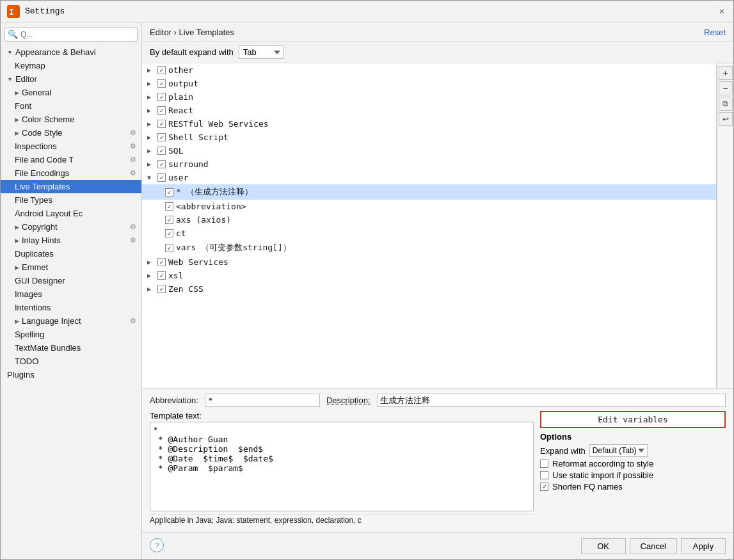 The height and width of the screenshot is (560, 734). Describe the element at coordinates (429, 289) in the screenshot. I see `list-item-zencss: ▶ Zen CSS` at that location.